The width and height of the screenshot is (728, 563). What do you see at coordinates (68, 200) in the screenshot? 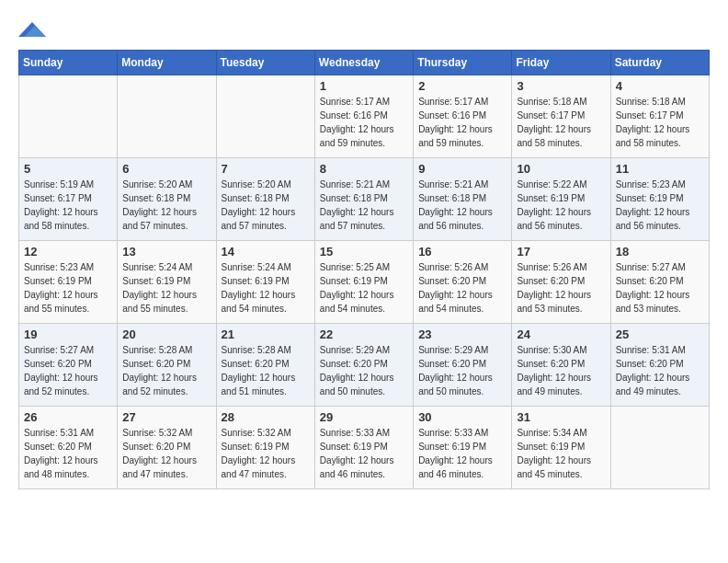
I see `calendar-cell: 5Sunrise: 5:19 AM Sunset: 6:17 PM Daylig…` at bounding box center [68, 200].